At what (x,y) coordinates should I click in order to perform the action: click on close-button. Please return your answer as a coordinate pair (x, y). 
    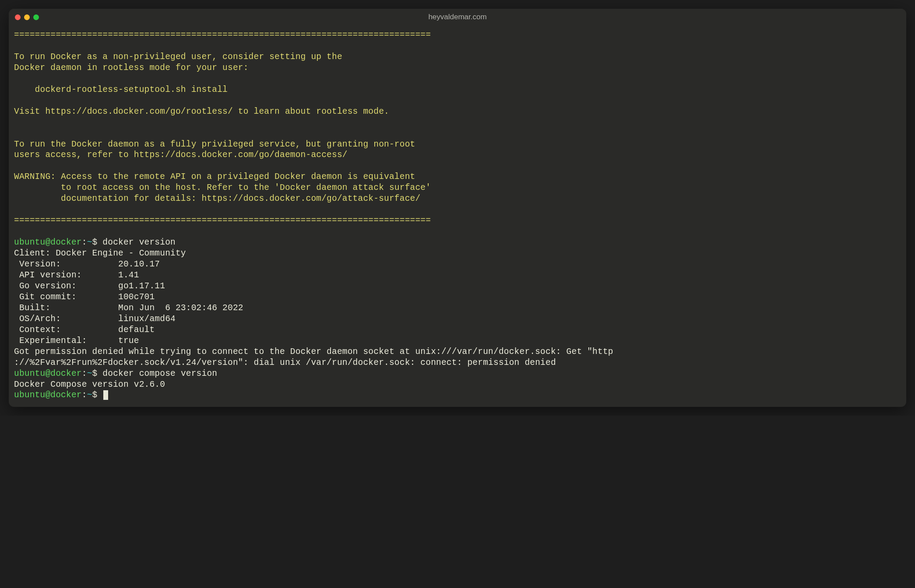
    Looking at the image, I should click on (18, 18).